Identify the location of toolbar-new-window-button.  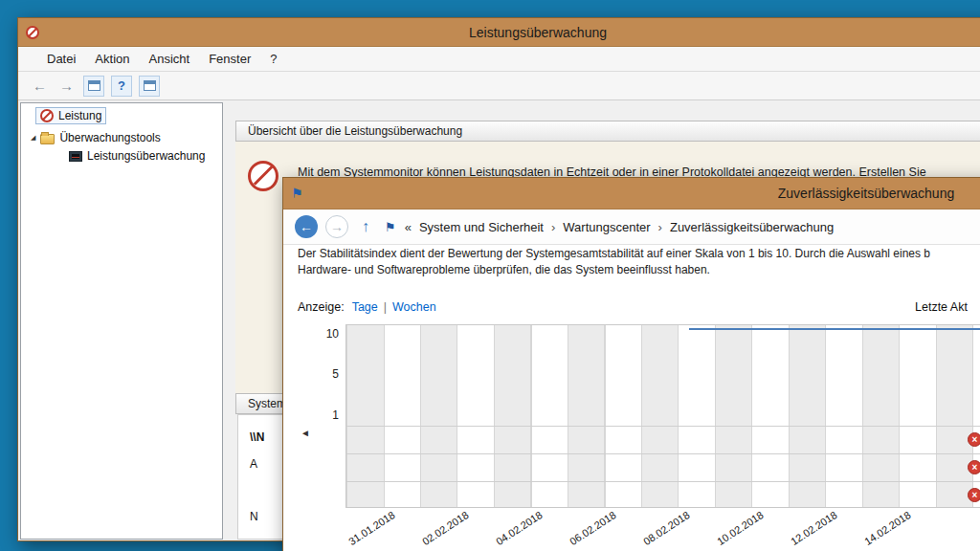
(149, 86).